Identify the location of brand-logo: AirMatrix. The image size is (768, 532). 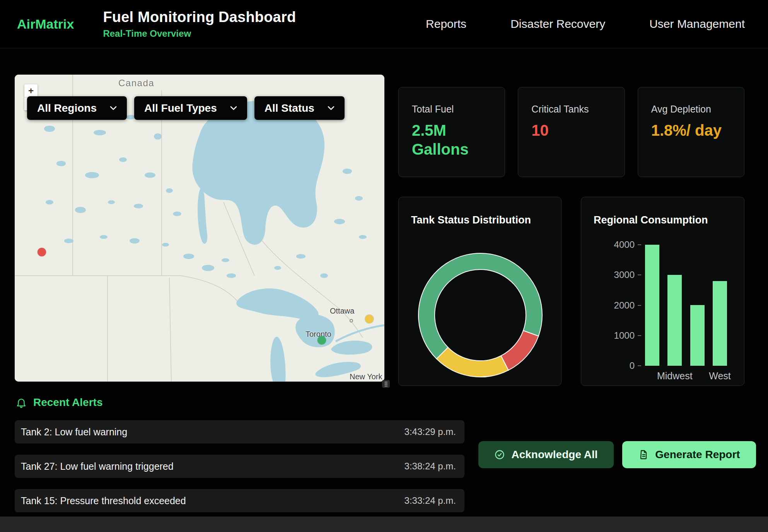
(46, 24).